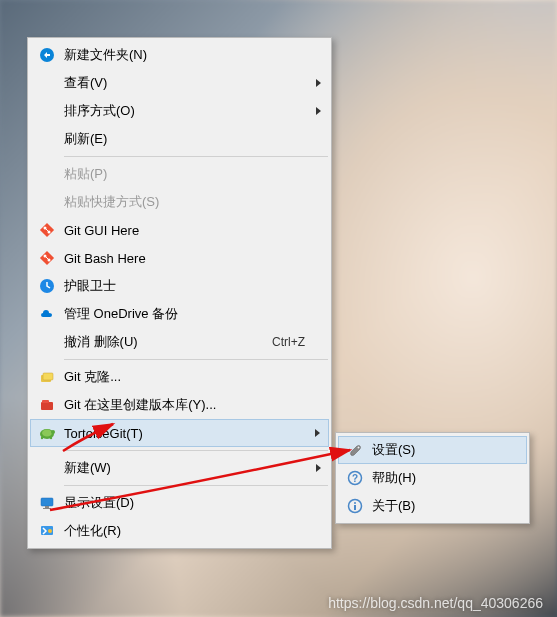 This screenshot has height=617, width=557. I want to click on circle-arrow-icon, so click(47, 55).